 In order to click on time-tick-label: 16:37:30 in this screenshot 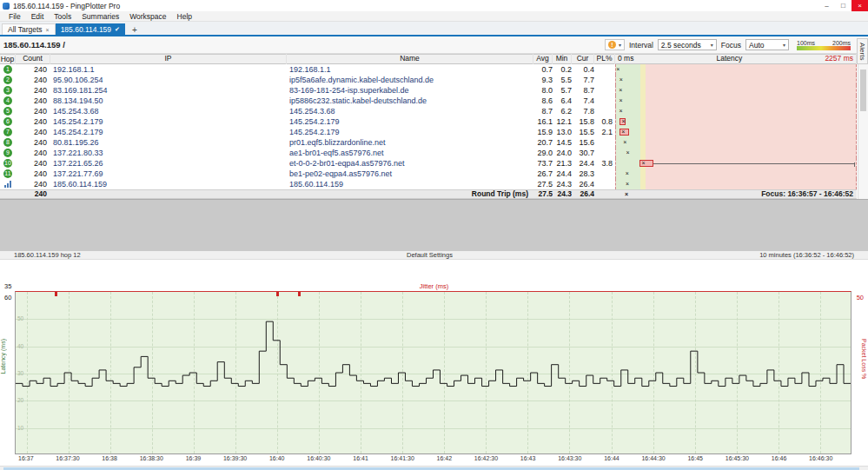, I will do `click(68, 459)`.